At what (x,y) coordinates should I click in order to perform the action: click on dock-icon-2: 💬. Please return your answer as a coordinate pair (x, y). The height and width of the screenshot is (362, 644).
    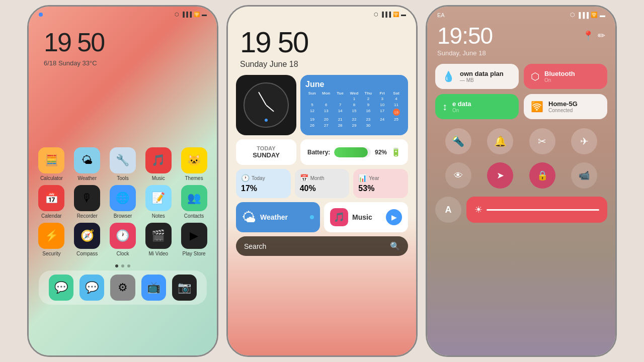
    Looking at the image, I should click on (92, 288).